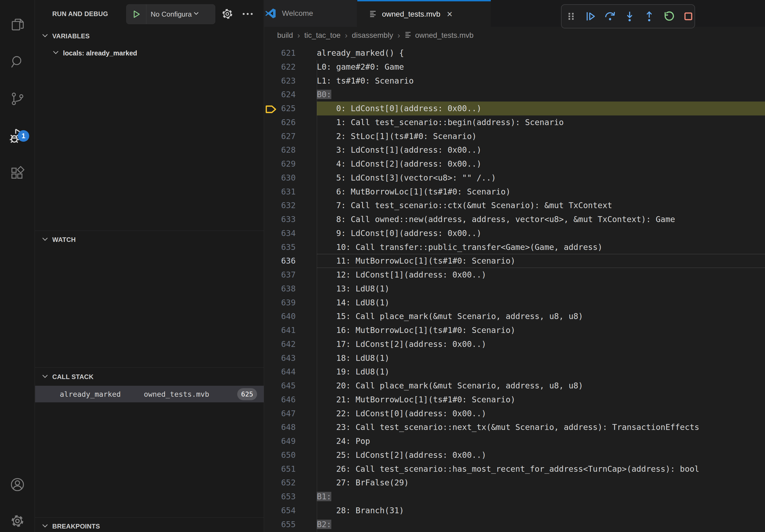  What do you see at coordinates (149, 526) in the screenshot?
I see `breakpoints-section-header: BREAKPOINTS` at bounding box center [149, 526].